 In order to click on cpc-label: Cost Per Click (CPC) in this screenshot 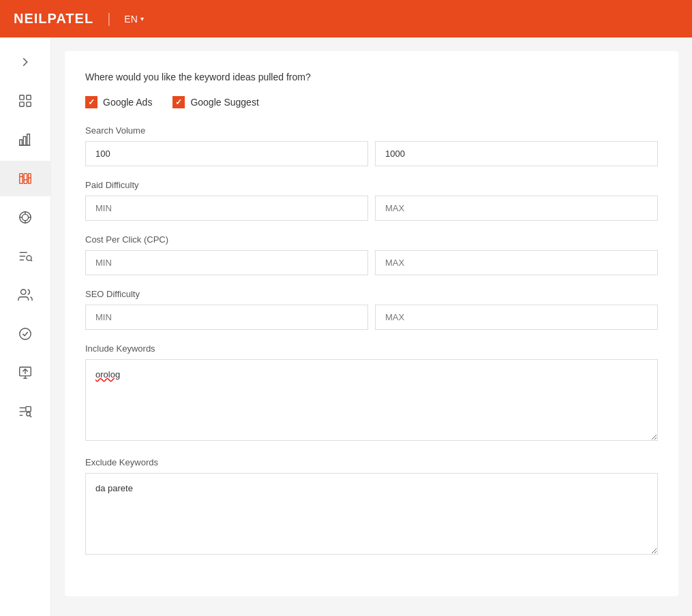, I will do `click(372, 240)`.